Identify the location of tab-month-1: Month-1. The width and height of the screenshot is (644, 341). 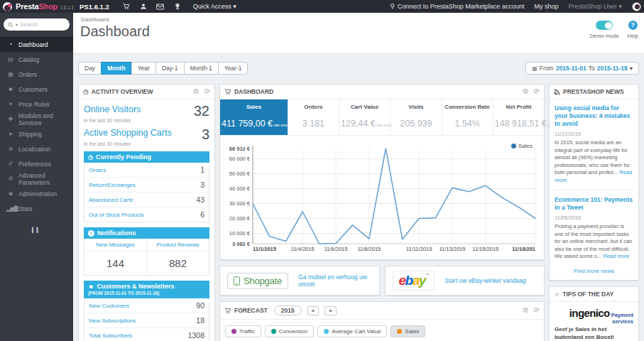
(202, 68).